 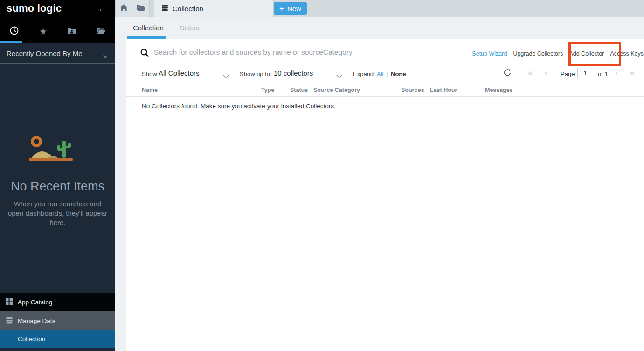 What do you see at coordinates (499, 90) in the screenshot?
I see `column-header-messages: Messages` at bounding box center [499, 90].